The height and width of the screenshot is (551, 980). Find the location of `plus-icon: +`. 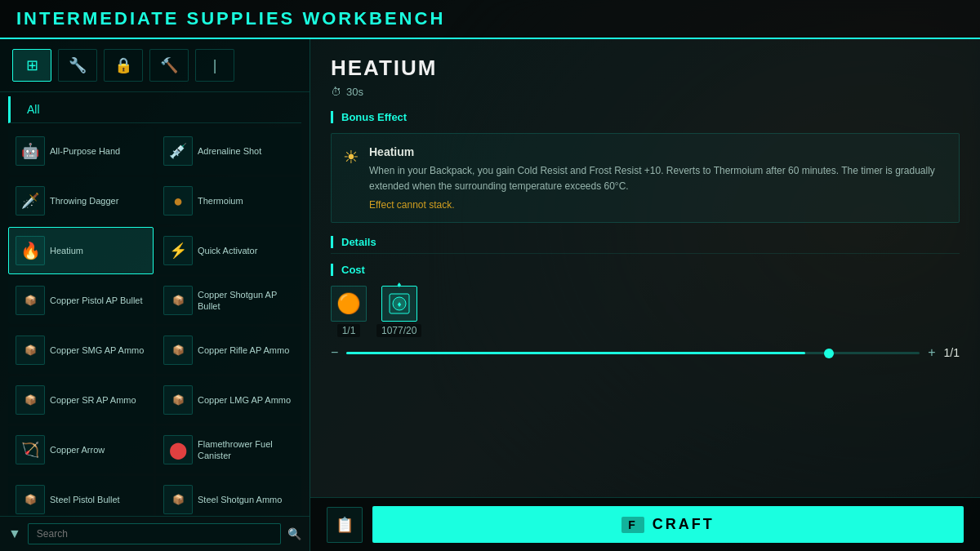

plus-icon: + is located at coordinates (931, 353).